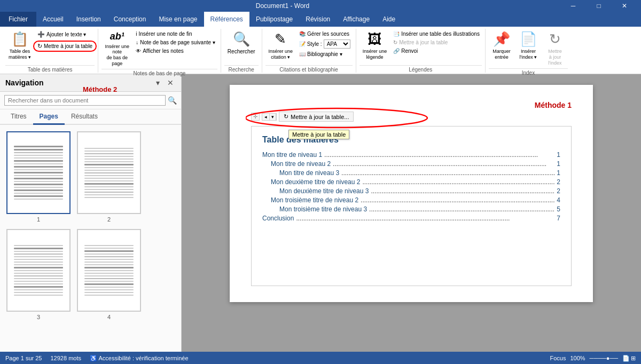  I want to click on toc-entry-text: Mon troisième titre de niveau 2, so click(315, 200).